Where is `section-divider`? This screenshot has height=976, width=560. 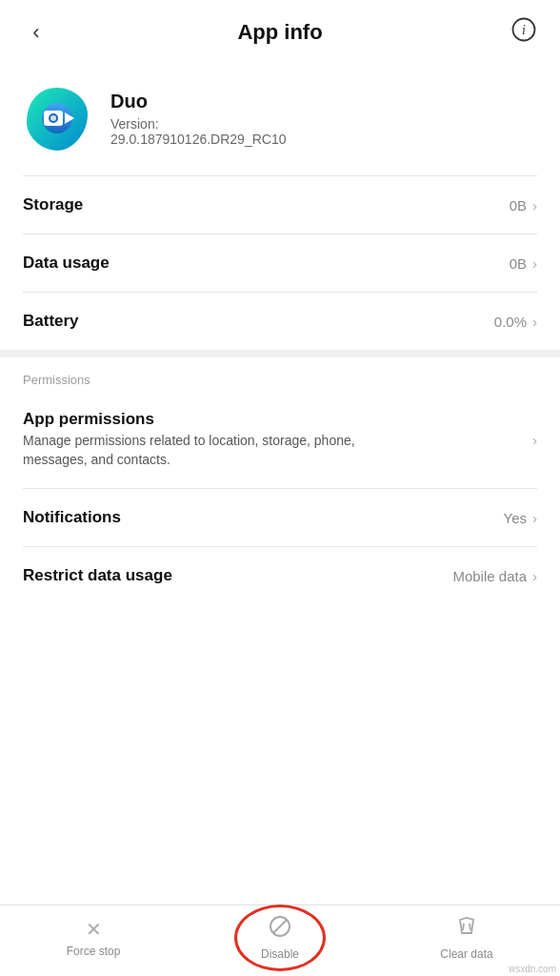
section-divider is located at coordinates (280, 354).